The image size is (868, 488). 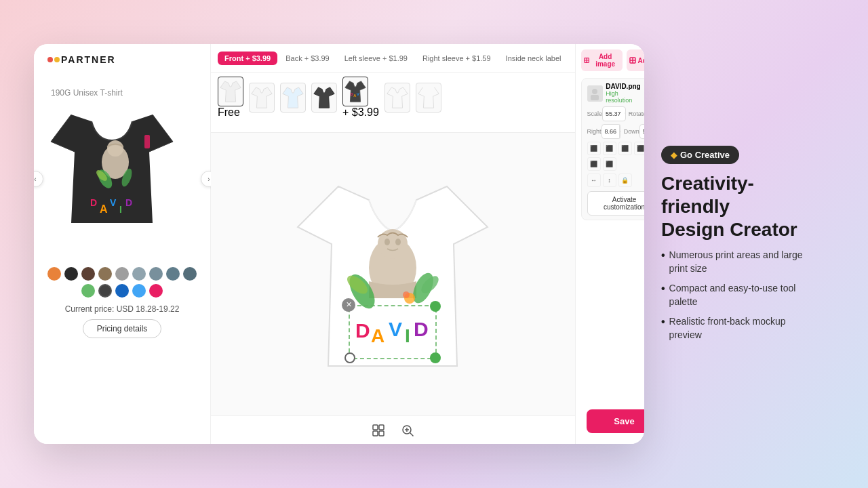 What do you see at coordinates (739, 296) in the screenshot?
I see `feature-list: • Numerous print areas and large print s…` at bounding box center [739, 296].